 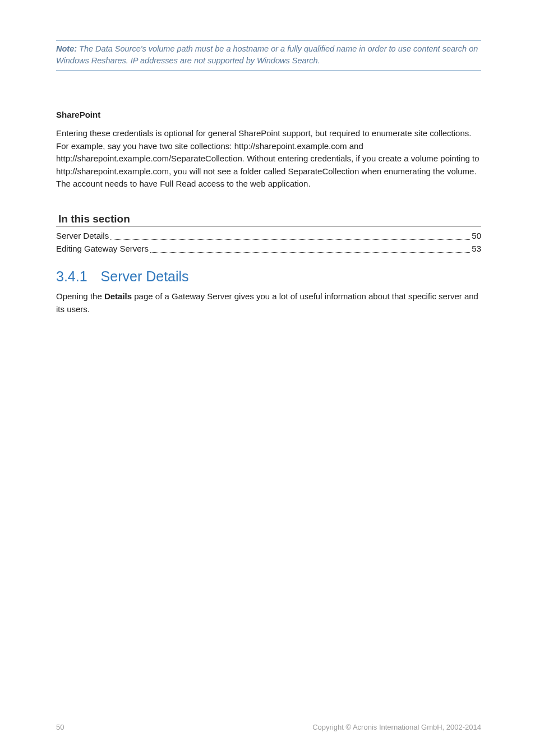 What do you see at coordinates (60, 727) in the screenshot?
I see `footer-page-number: 50` at bounding box center [60, 727].